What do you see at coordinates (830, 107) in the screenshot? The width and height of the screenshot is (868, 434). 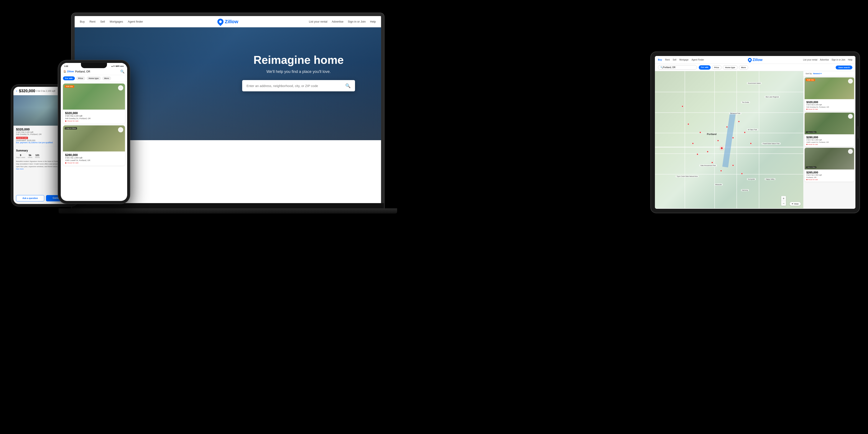 I see `tablet-listing-1-address: 548 Greeley Dr, Portland, OR` at bounding box center [830, 107].